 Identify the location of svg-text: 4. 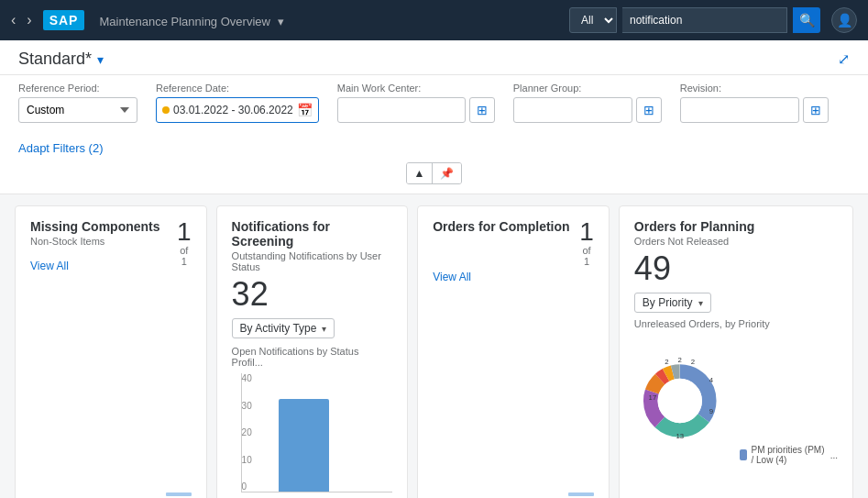
(711, 380).